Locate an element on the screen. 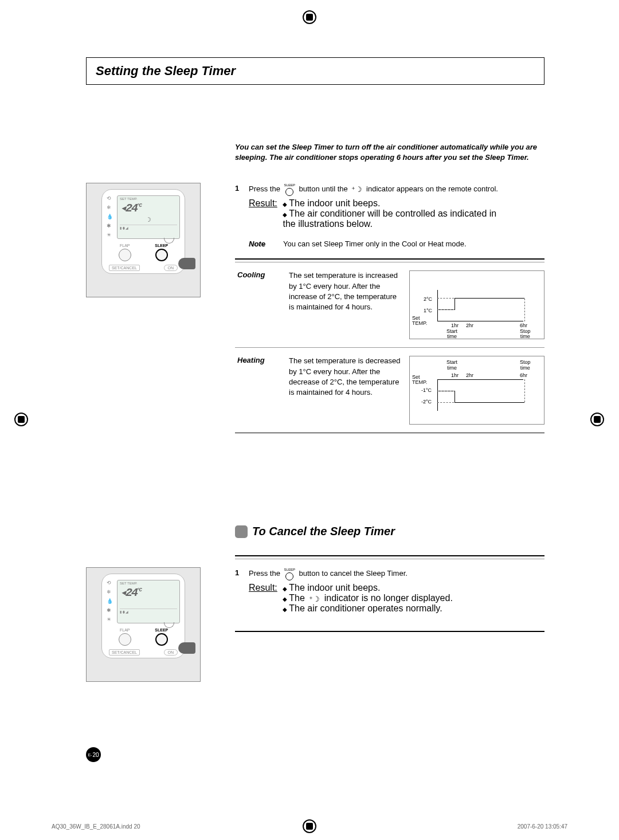  cancel-subtitle: To Cancel the Sleep Timer is located at coordinates (323, 532).